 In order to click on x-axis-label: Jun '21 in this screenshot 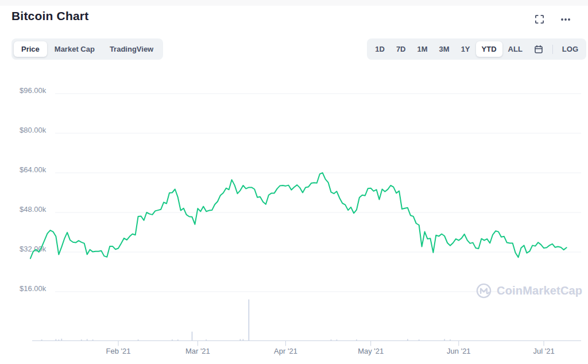, I will do `click(459, 351)`.